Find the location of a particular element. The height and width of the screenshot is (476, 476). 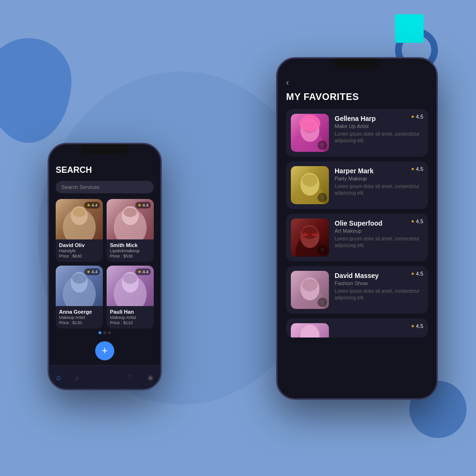

card-price-pauli: Price : $110 is located at coordinates (130, 323).